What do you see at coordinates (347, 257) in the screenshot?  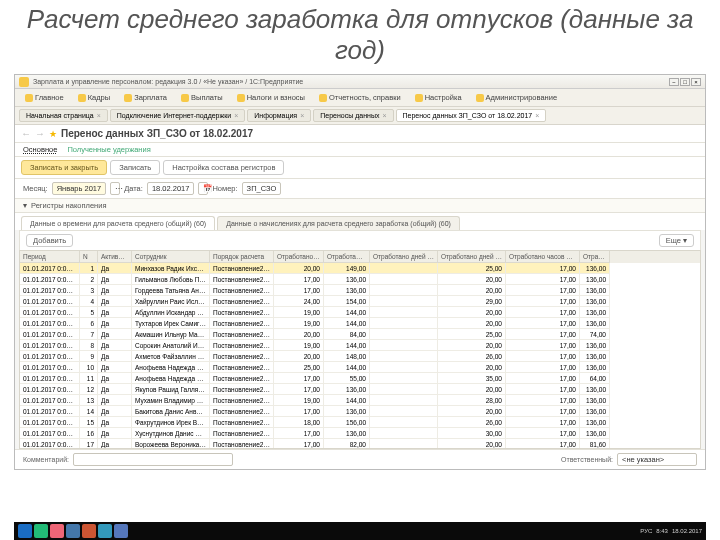 I see `column-header: Отработано ч...` at bounding box center [347, 257].